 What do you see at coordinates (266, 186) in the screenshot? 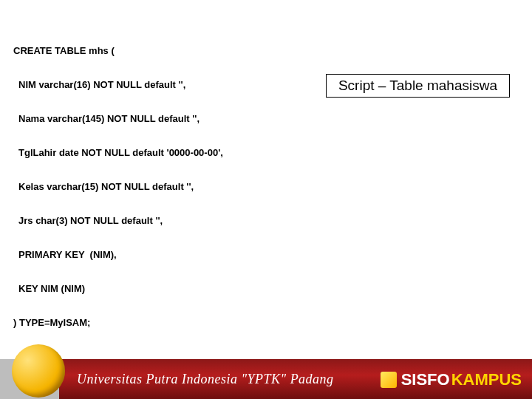
I see `sql-line: Kelas varchar(15) NOT NULL default '',` at bounding box center [266, 186].